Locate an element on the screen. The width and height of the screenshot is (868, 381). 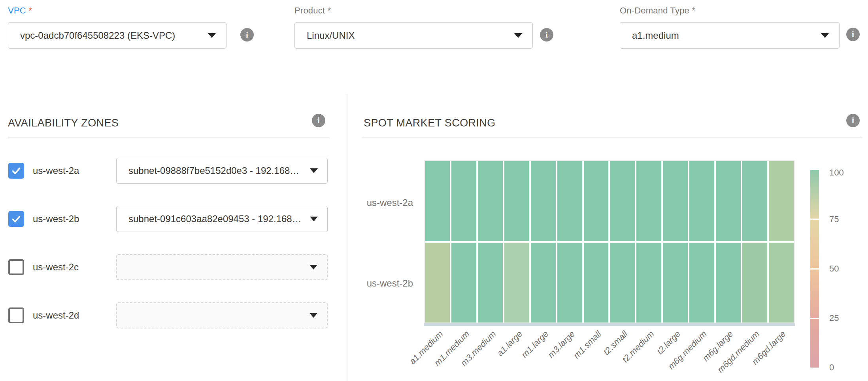
color-scale-bar is located at coordinates (815, 269).